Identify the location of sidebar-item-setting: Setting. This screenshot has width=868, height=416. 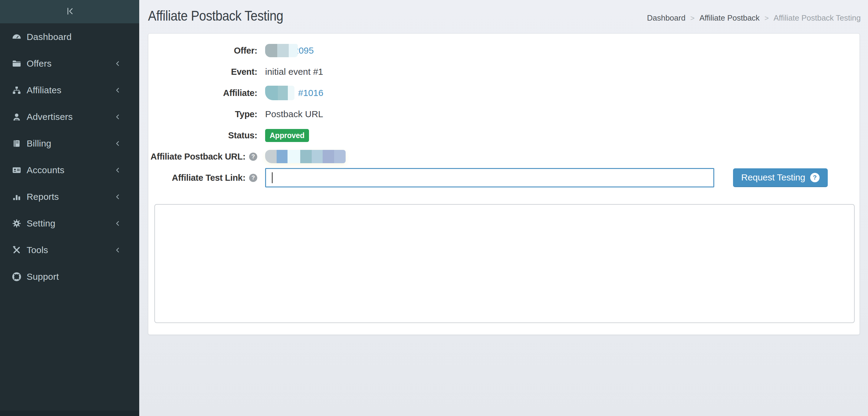
(69, 223).